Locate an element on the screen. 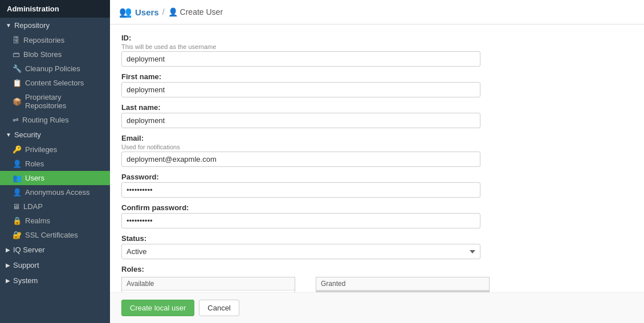  support-chevron-icon: ▶ is located at coordinates (8, 265).